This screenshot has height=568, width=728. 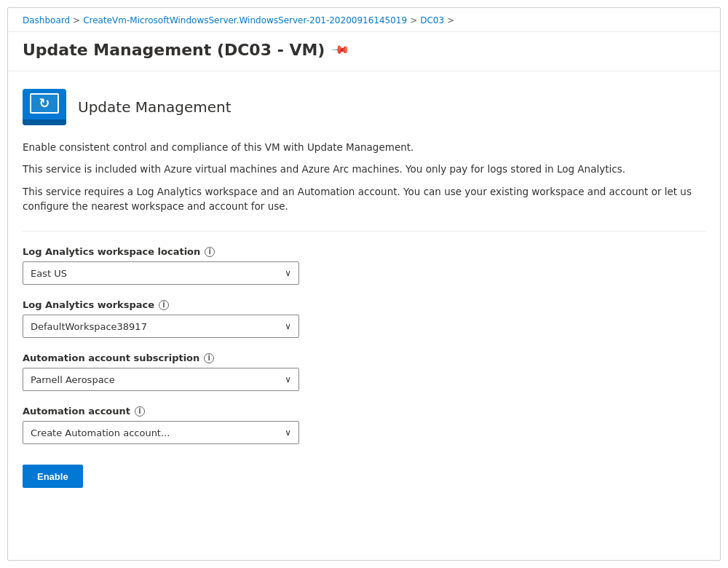 What do you see at coordinates (364, 20) in the screenshot?
I see `breadcrumb-bar: Dashboard > CreateVm-MicrosoftWindowsSer…` at bounding box center [364, 20].